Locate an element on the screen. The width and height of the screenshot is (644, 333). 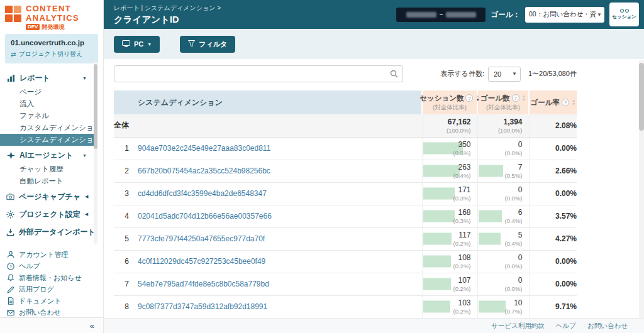
goals-cell: 6(0.4%) is located at coordinates (503, 216).